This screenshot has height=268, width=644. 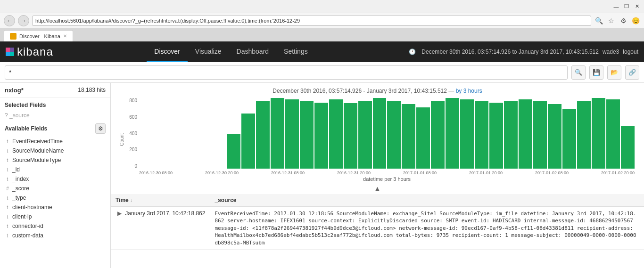 What do you see at coordinates (55, 104) in the screenshot?
I see `selected-fields-title: Selected Fields` at bounding box center [55, 104].